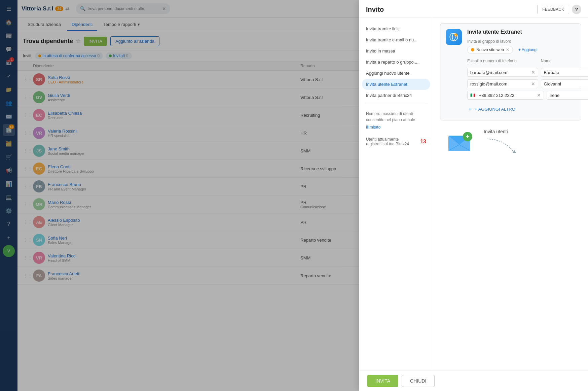  Describe the element at coordinates (527, 72) in the screenshot. I see `invite-row-1: ✕ ✕ ✕` at that location.